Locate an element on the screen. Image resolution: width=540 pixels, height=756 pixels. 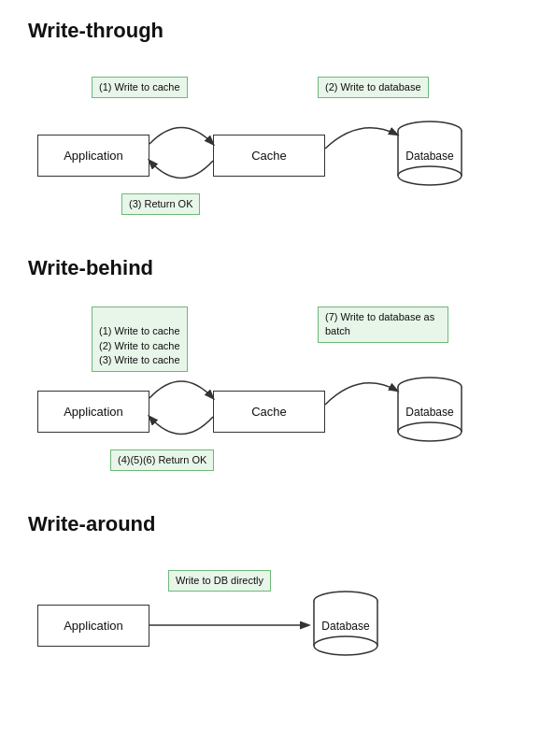
wt-application-box: Application is located at coordinates (93, 155).